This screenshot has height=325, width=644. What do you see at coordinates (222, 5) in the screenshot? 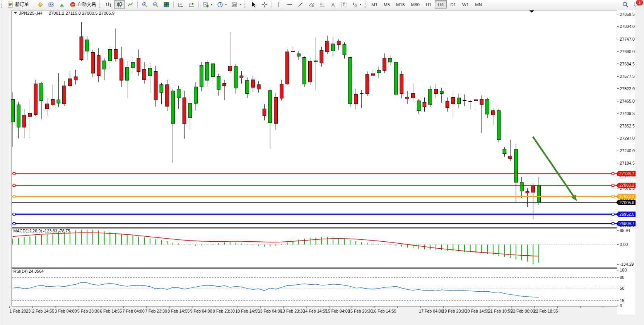
I see `periods-button: ▾` at bounding box center [222, 5].